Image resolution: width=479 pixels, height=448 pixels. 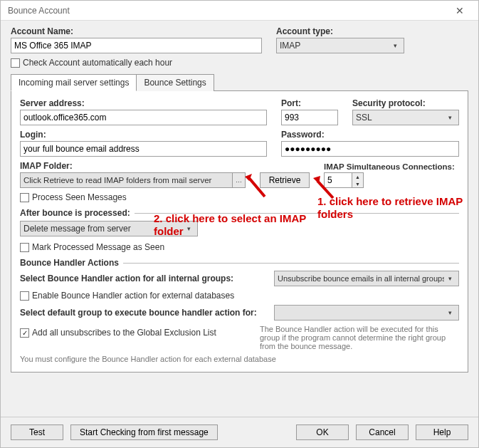 I want to click on tab-bounce: Bounce Settings, so click(x=175, y=83).